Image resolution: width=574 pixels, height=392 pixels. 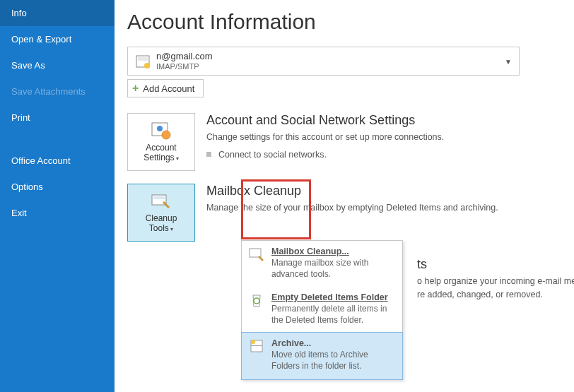 I want to click on account-selector-dropdown: n@gmail.com IMAP/SMTP ▼, so click(x=324, y=61).